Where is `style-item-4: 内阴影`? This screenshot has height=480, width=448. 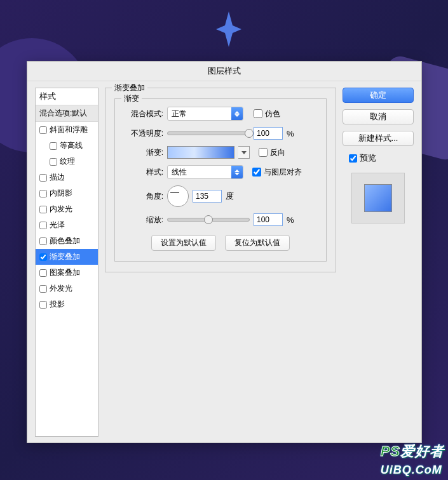 style-item-4: 内阴影 is located at coordinates (67, 193).